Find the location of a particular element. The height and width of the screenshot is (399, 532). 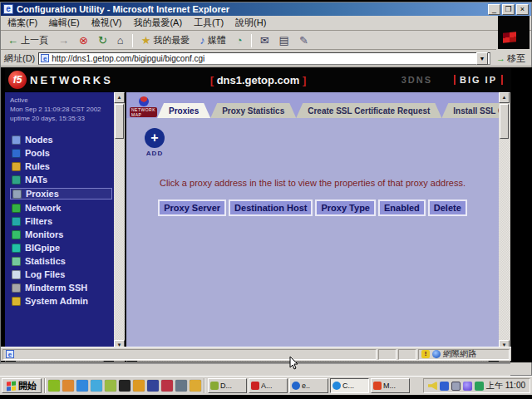

mail-button: ✉ is located at coordinates (264, 41).